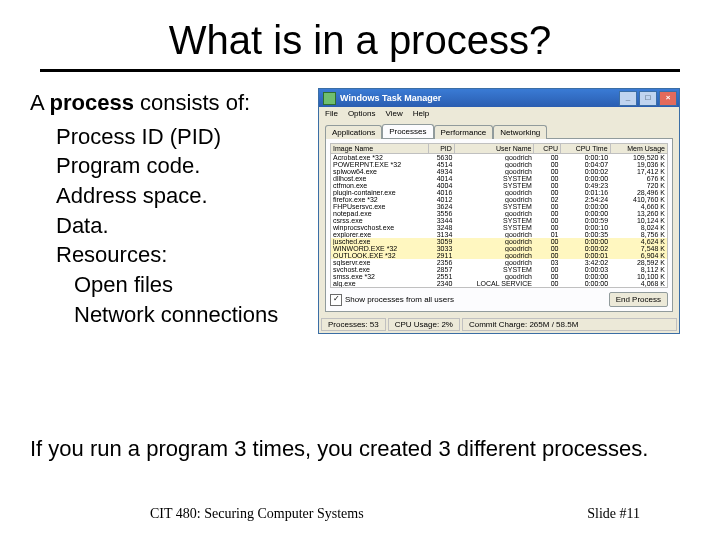 This screenshot has height=540, width=720. Describe the element at coordinates (638, 149) in the screenshot. I see `column-header: Mem Usage` at that location.